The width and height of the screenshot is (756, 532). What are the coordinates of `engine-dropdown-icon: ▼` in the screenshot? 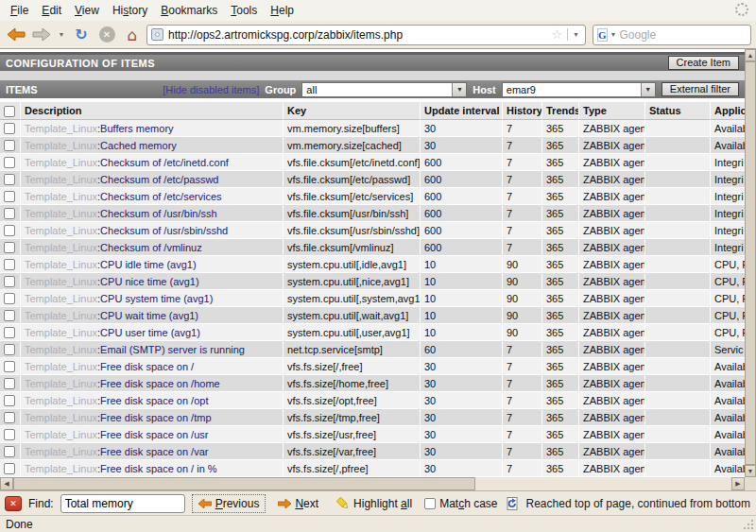 It's located at (614, 34).